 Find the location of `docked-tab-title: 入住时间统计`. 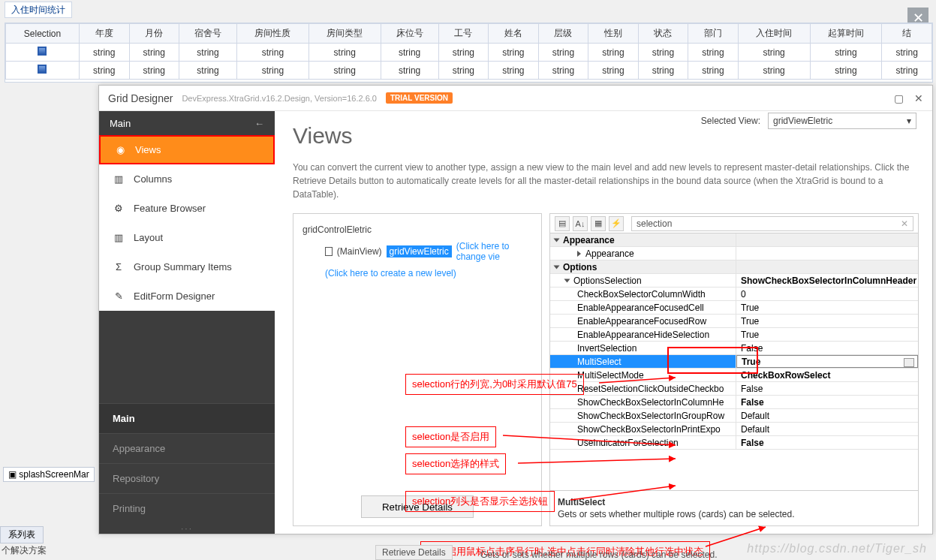

docked-tab-title: 入住时间统计 is located at coordinates (38, 10).